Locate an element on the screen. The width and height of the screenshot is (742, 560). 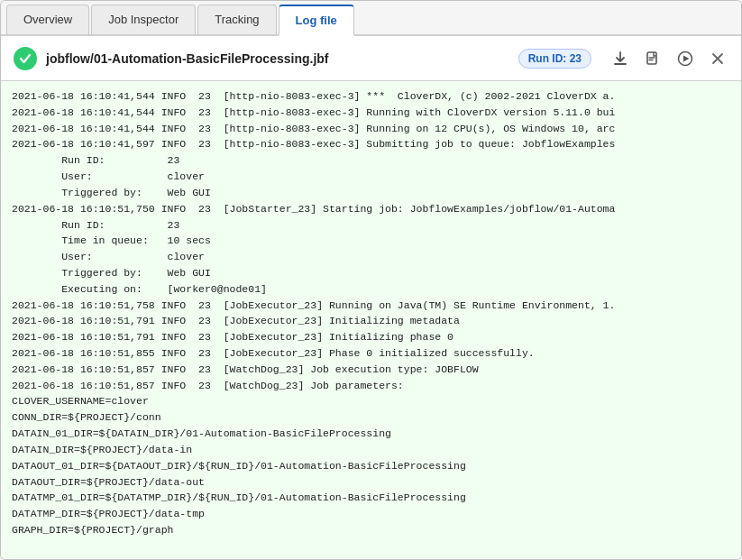
header-actions is located at coordinates (669, 59).